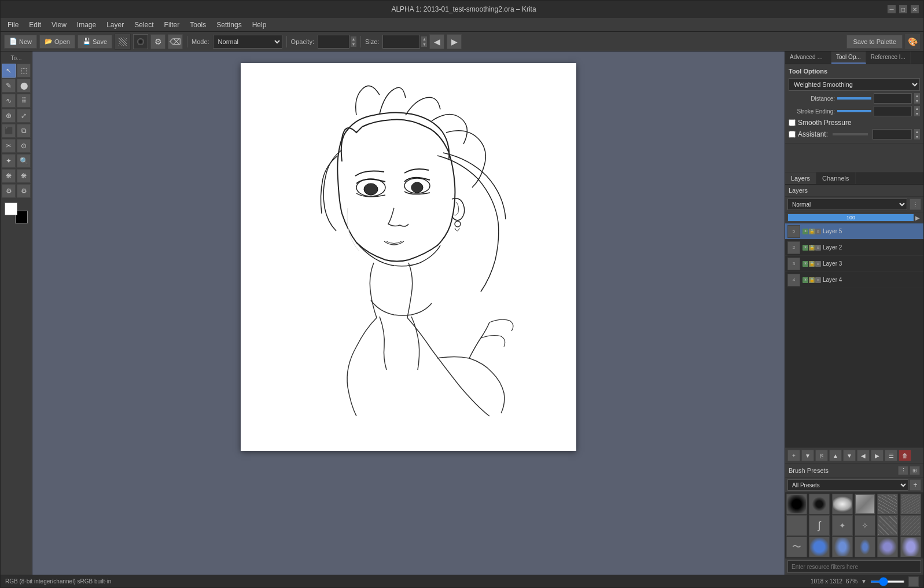 The height and width of the screenshot is (588, 924). Describe the element at coordinates (158, 42) in the screenshot. I see `brush-settings-icon: ⚙` at that location.